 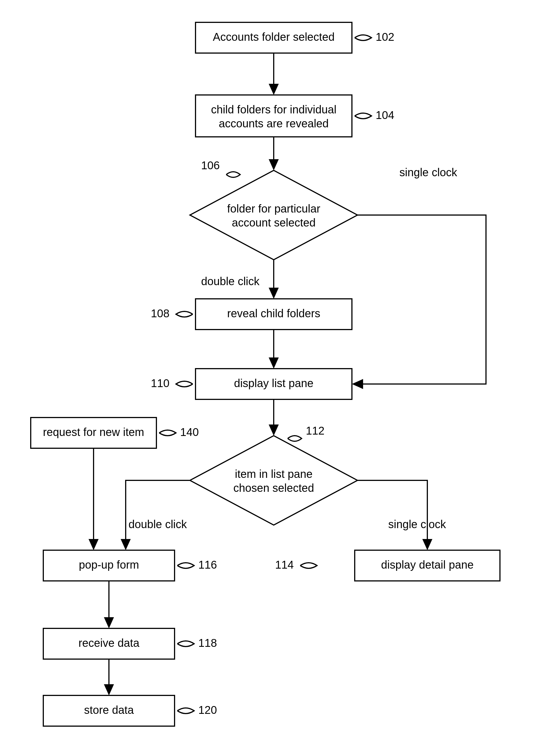 What do you see at coordinates (274, 223) in the screenshot?
I see `node-106-text-l2: account selected` at bounding box center [274, 223].